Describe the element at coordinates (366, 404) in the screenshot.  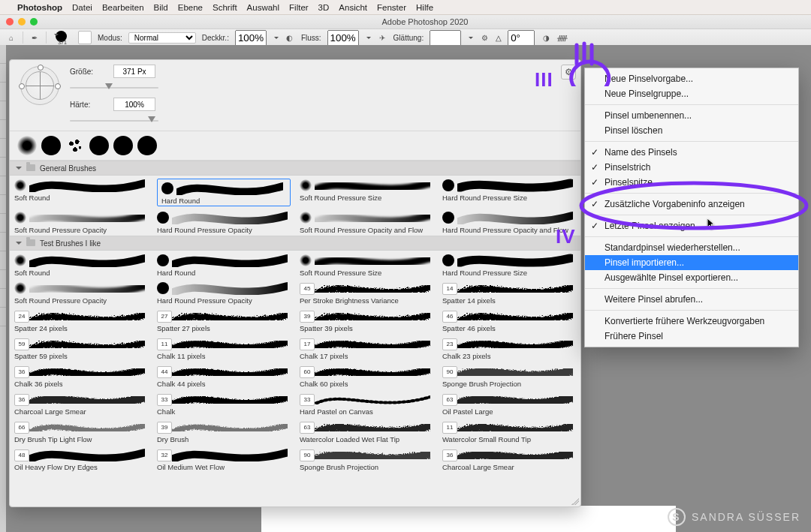
I see `brush-preset-item: 33Hard Pastel on Canvas` at that location.